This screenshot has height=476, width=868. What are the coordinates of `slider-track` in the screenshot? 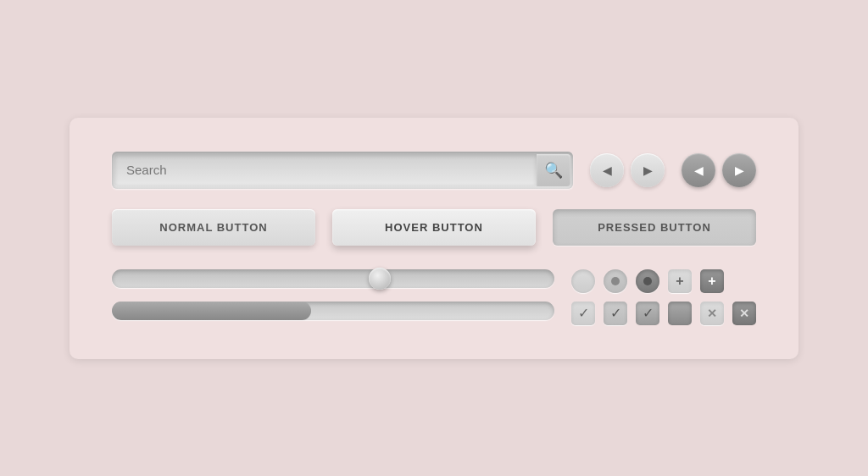 It's located at (333, 279).